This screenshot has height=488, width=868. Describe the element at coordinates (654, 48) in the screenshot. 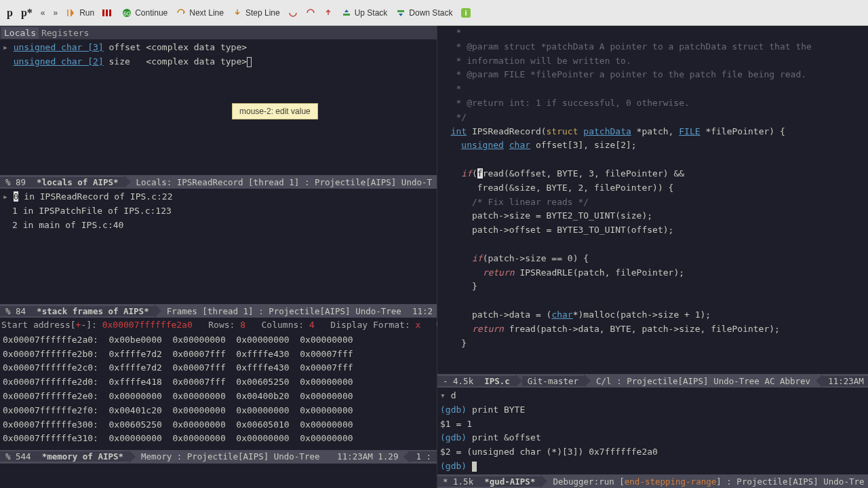

I see `code-line: * @param struct *patchData A pointer to …` at that location.